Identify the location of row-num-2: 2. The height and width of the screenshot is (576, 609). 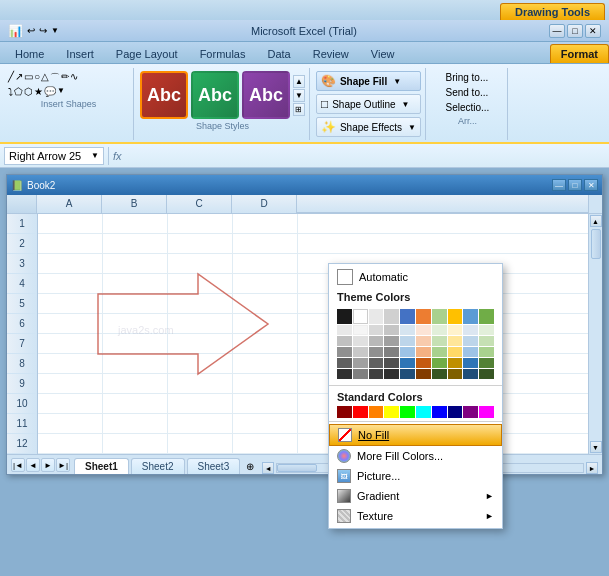
(22, 244).